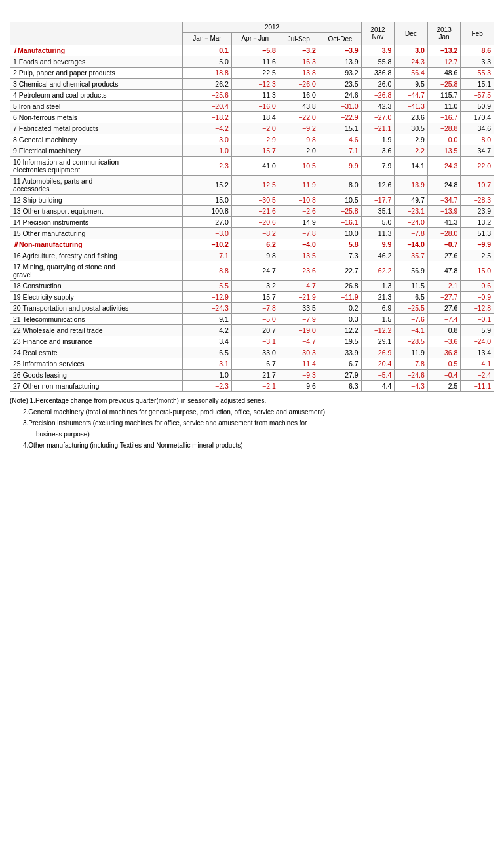 The image size is (504, 852). I want to click on cell-value: −17.7, so click(378, 201).